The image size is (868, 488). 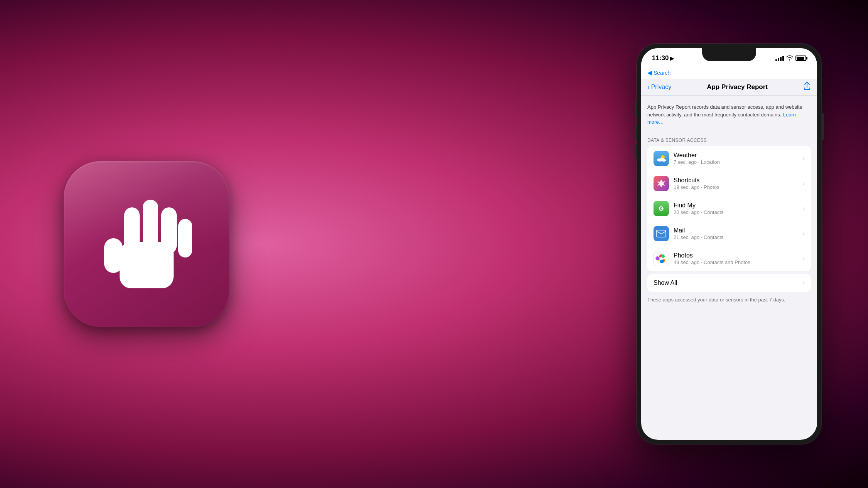 I want to click on shortcuts-icon, so click(x=661, y=183).